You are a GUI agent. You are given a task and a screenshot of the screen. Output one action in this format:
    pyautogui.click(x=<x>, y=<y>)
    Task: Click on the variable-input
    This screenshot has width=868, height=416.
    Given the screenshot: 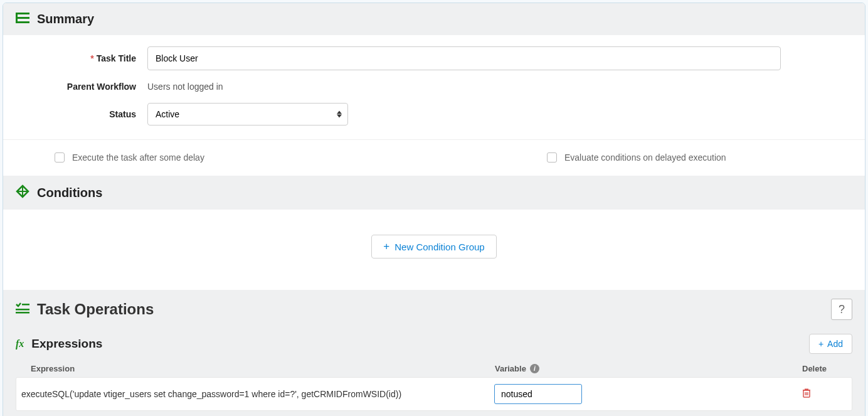 What is the action you would take?
    pyautogui.click(x=538, y=394)
    